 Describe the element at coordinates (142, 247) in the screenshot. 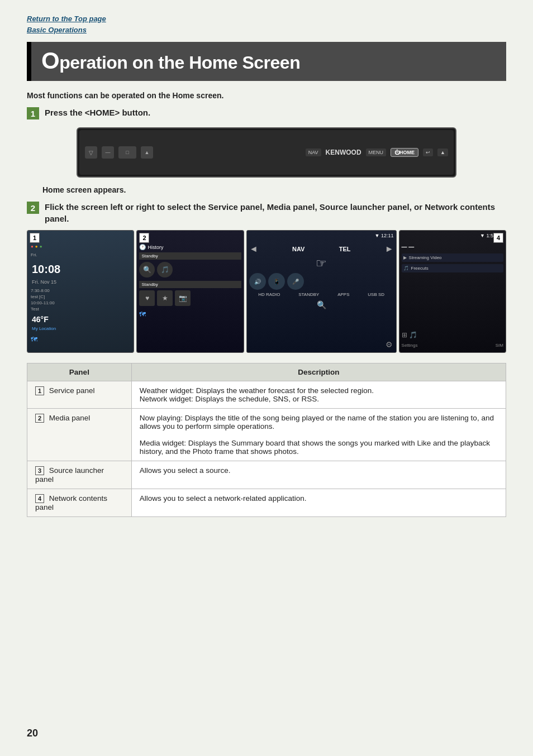

I see `p2-history-icon: 🕐` at that location.